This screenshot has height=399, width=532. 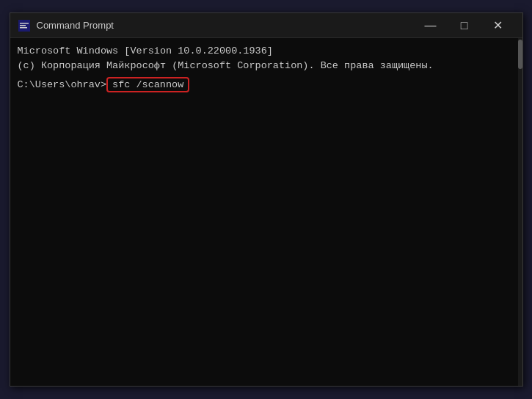 I want to click on close-button: ✕, so click(x=498, y=26).